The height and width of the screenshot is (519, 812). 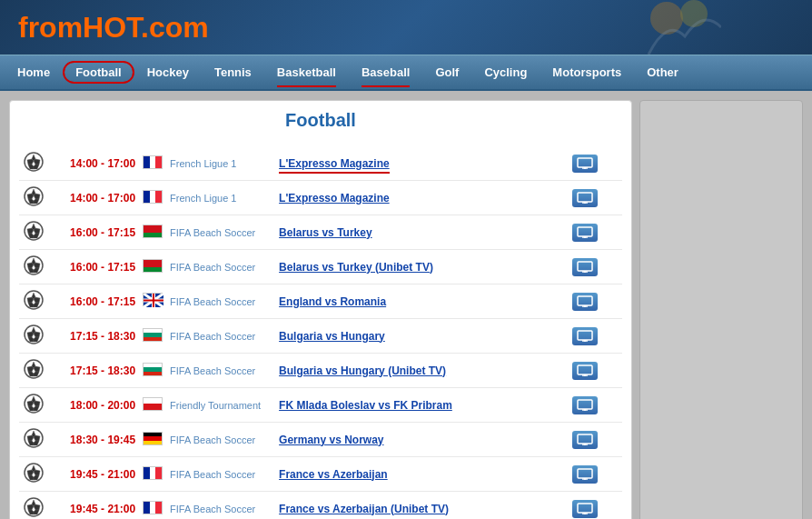 I want to click on match-cell: France vs Azerbaijan, so click(x=421, y=474).